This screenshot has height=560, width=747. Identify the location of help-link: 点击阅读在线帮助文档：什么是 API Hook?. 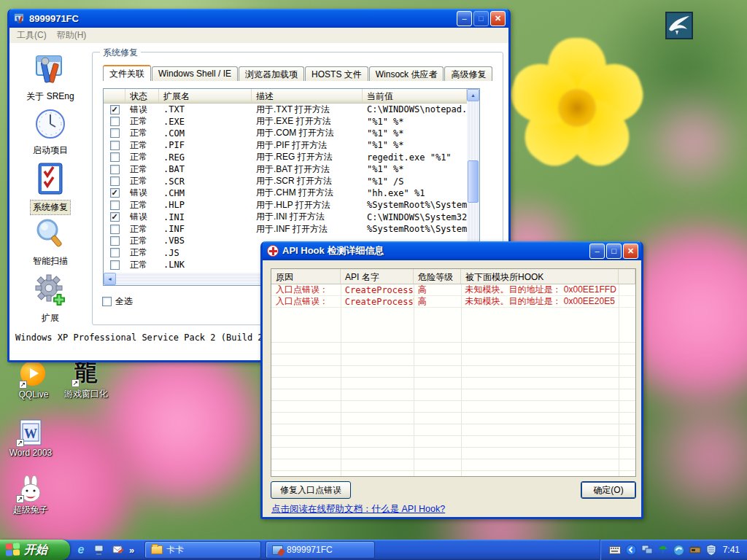
(358, 509).